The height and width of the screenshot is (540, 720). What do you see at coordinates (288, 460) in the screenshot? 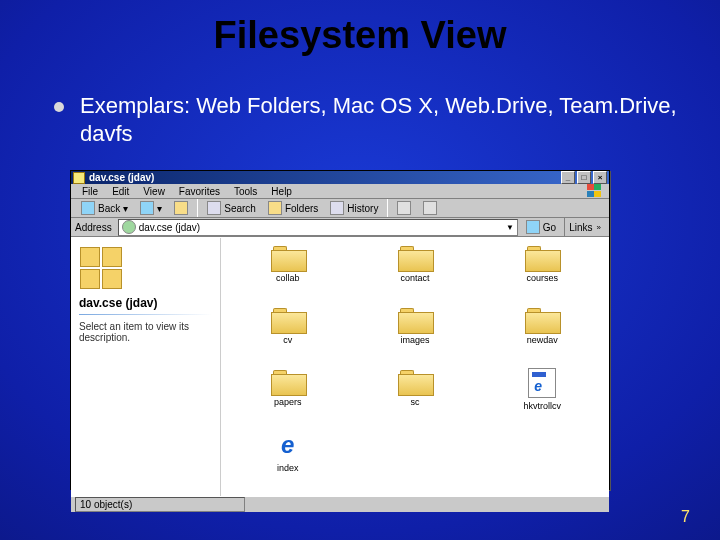
I see `list-item: eindex` at bounding box center [288, 460].